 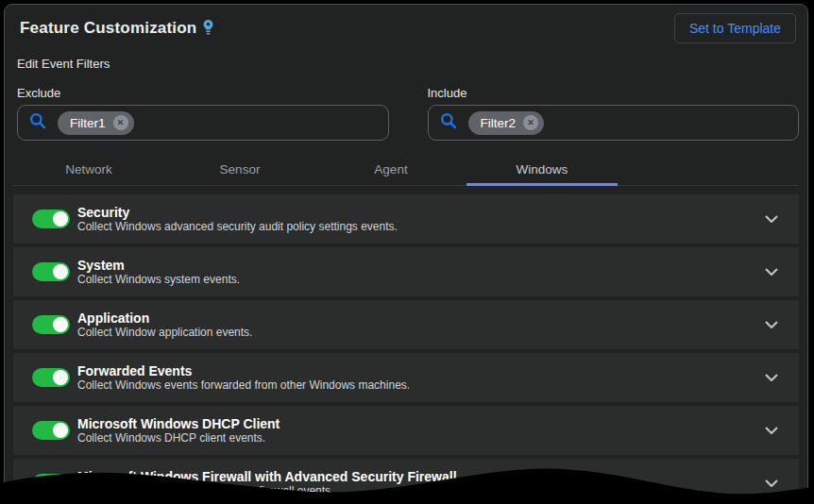 I want to click on filter-chip: Filter1 ✕, so click(x=96, y=123).